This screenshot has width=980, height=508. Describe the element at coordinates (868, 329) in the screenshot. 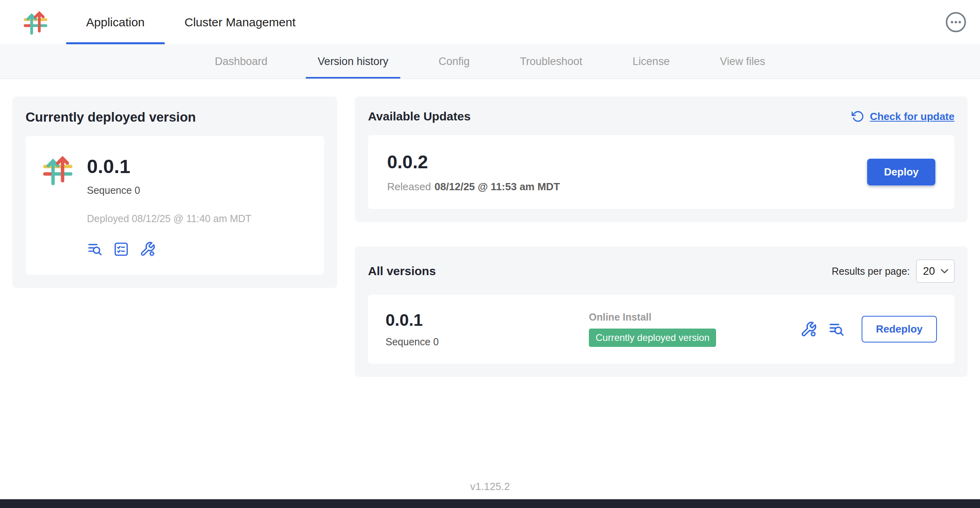

I see `version-row-actions: Redeploy` at that location.